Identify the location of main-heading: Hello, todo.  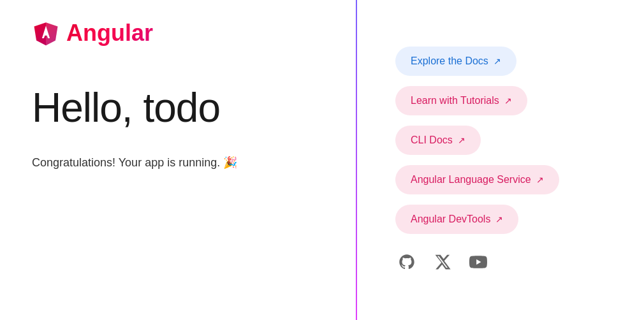
(179, 108).